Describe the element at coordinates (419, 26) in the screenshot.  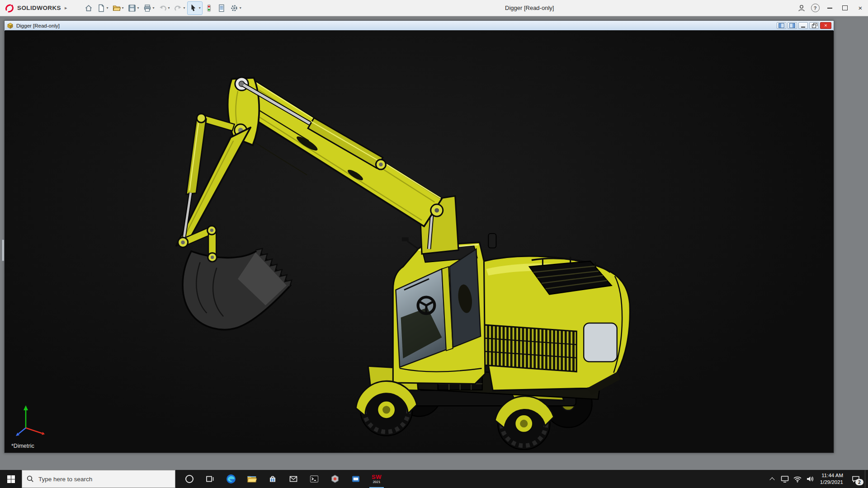
I see `document-titlebar: Digger [Read-only] ×` at that location.